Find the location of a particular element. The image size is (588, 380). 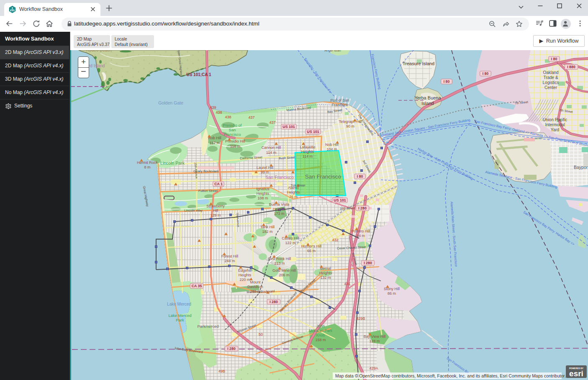

svg-text: 49B is located at coordinates (222, 371).